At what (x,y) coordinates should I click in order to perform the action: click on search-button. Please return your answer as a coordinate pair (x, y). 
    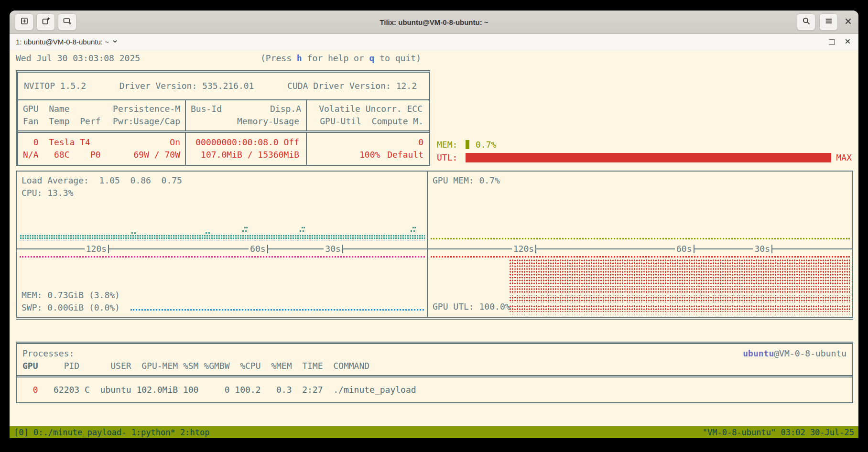
    Looking at the image, I should click on (806, 22).